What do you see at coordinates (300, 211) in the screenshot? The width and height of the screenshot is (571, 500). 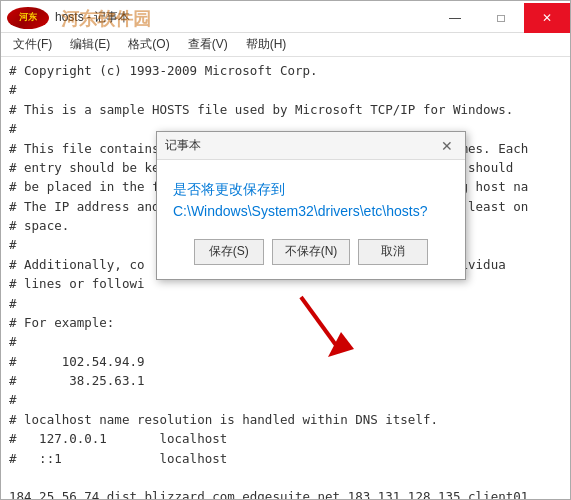 I see `dialog-message-line2: C:\Windows\System32\drivers\etc\hosts?` at bounding box center [300, 211].